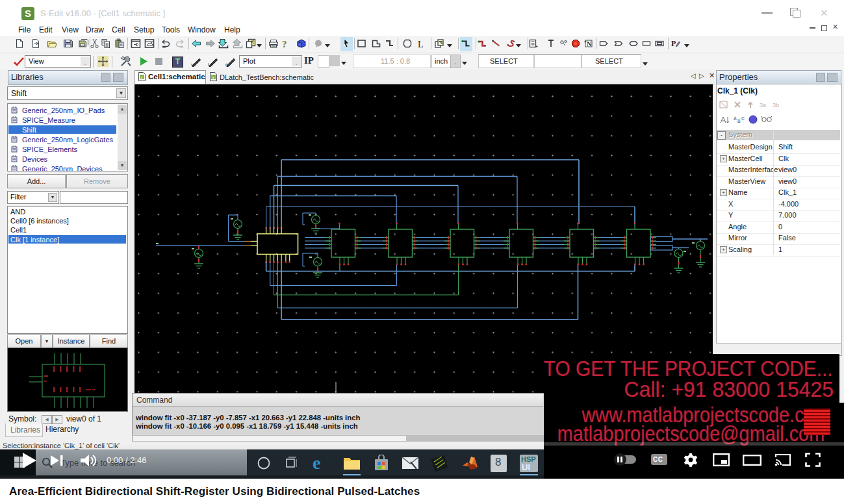  What do you see at coordinates (743, 118) in the screenshot?
I see `svg-text: C` at bounding box center [743, 118].